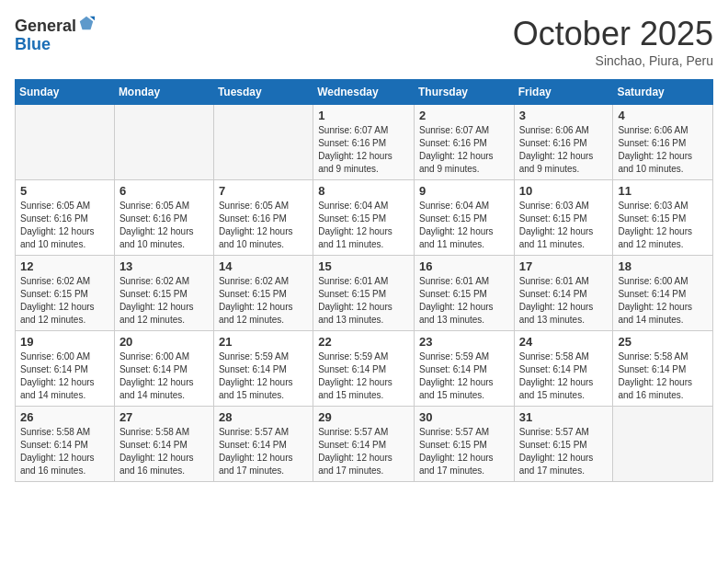  What do you see at coordinates (564, 301) in the screenshot?
I see `day-info: Sunrise: 6:01 AM Sunset: 6:14 PM Dayligh…` at bounding box center [564, 301].